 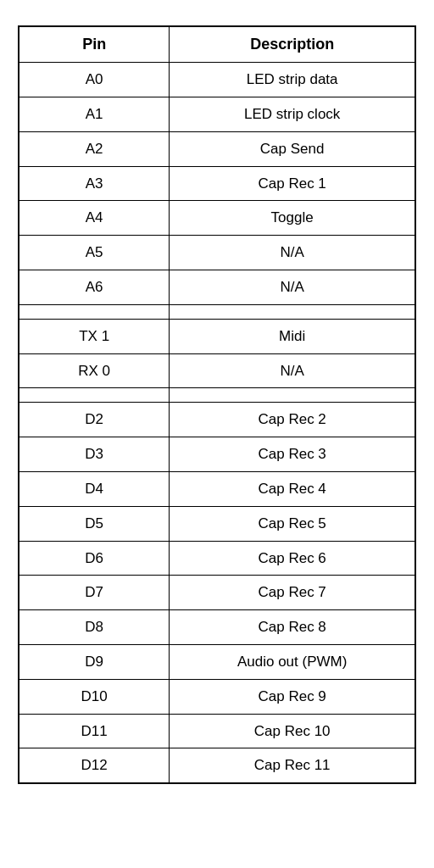 What do you see at coordinates (292, 336) in the screenshot?
I see `description-cell: Midi` at bounding box center [292, 336].